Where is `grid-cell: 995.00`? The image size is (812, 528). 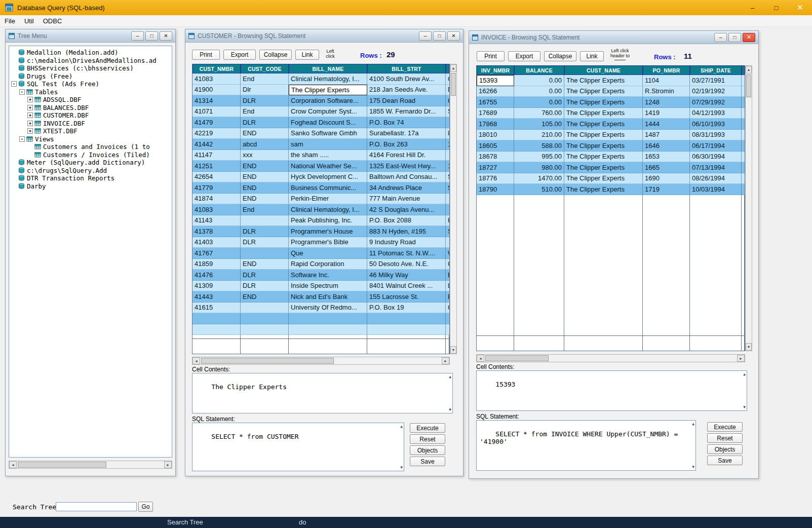 grid-cell: 995.00 is located at coordinates (539, 157).